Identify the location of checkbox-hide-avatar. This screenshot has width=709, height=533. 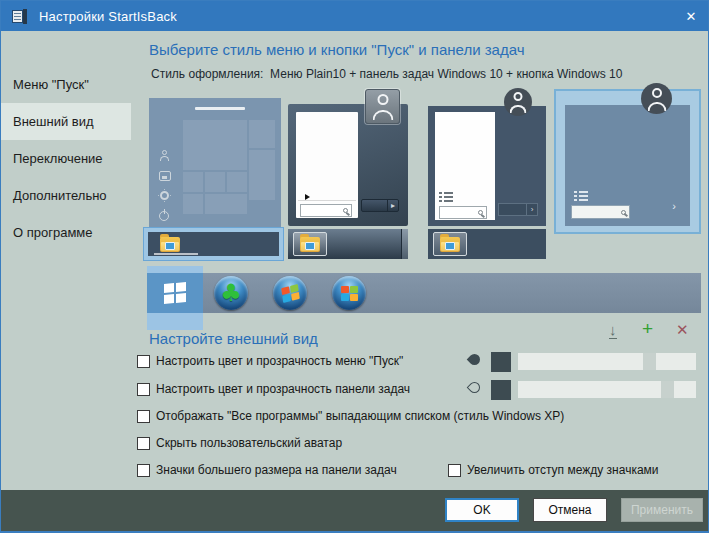
(144, 444).